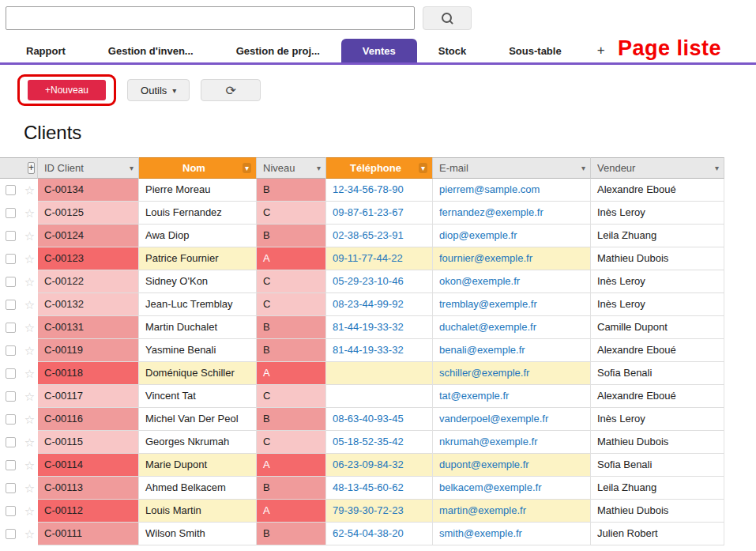  What do you see at coordinates (88, 305) in the screenshot?
I see `cell-id-client: C-00132` at bounding box center [88, 305].